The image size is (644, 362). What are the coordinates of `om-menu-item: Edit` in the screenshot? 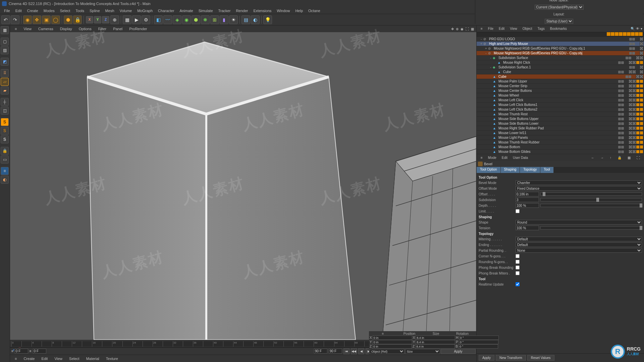 It's located at (502, 29).